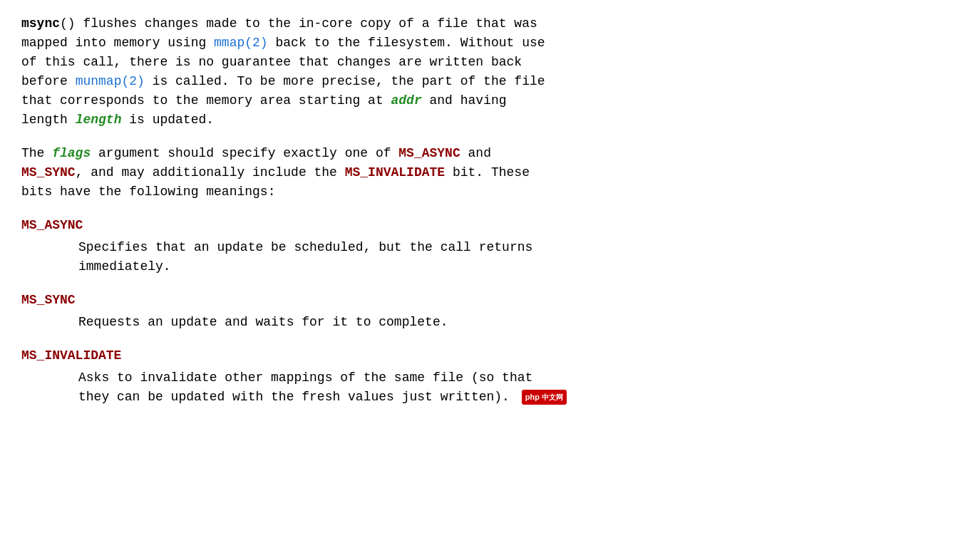 The height and width of the screenshot is (560, 968). What do you see at coordinates (484, 301) in the screenshot?
I see `ms-sync-term: MS_SYNC` at bounding box center [484, 301].